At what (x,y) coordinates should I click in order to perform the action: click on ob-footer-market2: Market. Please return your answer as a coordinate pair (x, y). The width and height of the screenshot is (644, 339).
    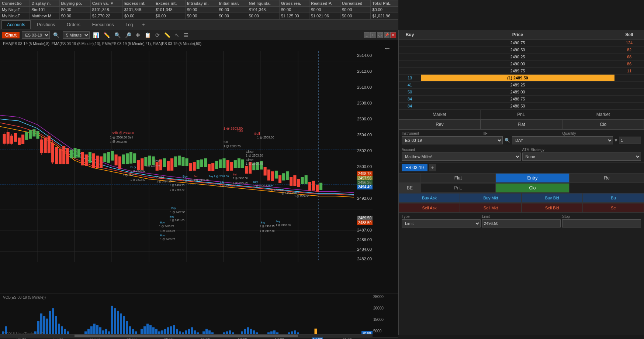
    Looking at the image, I should click on (603, 114).